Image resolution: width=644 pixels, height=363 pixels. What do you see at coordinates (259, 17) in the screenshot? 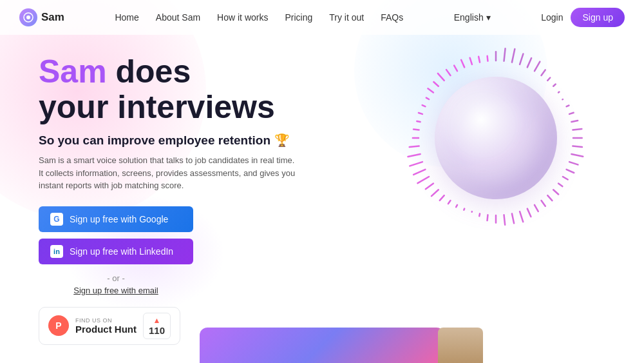
I see `nav-links: Home About Sam How it works Pricing Try …` at bounding box center [259, 17].